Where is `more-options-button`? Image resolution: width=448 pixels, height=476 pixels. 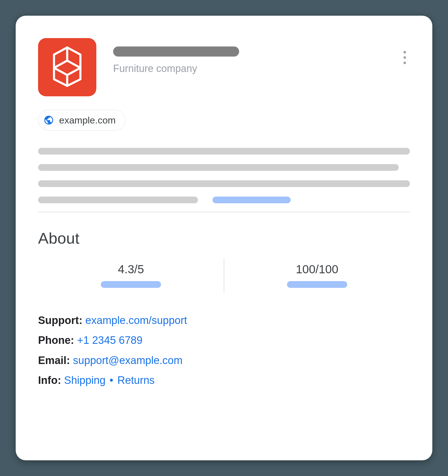 more-options-button is located at coordinates (405, 58).